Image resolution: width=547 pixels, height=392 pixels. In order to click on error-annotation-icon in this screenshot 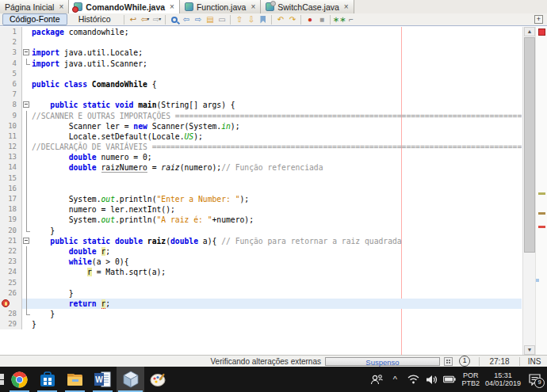, I will do `click(6, 303)`.